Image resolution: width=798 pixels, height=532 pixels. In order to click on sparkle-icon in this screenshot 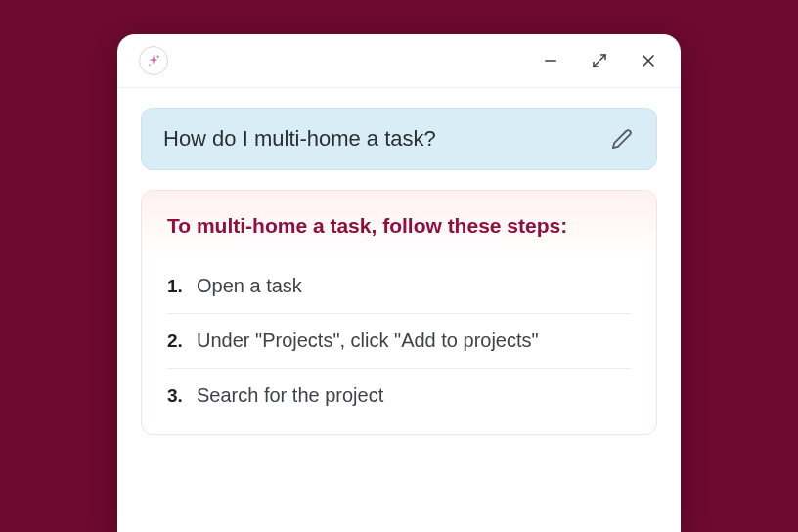, I will do `click(154, 61)`.